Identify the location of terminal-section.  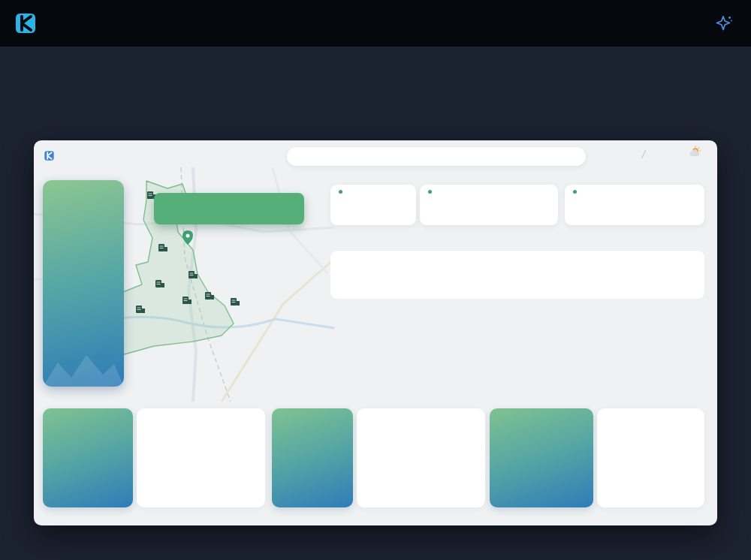
(379, 455).